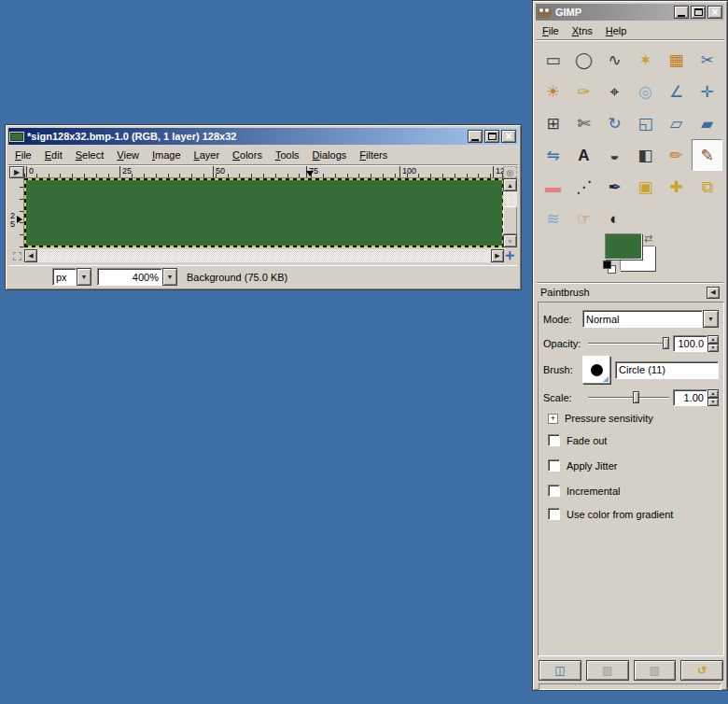 Image resolution: width=728 pixels, height=704 pixels. I want to click on zoom-follow-window-button: ◎, so click(510, 172).